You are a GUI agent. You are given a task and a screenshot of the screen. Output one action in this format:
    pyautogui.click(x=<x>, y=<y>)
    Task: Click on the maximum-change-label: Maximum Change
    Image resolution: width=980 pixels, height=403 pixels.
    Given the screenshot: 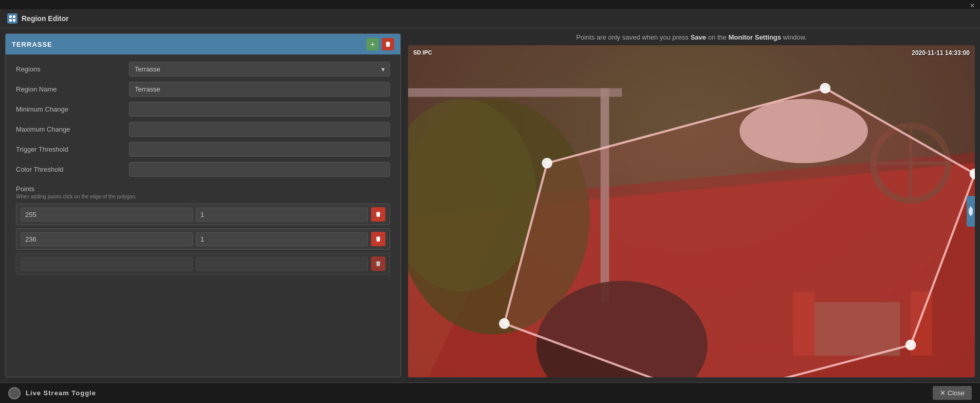 What is the action you would take?
    pyautogui.click(x=72, y=130)
    